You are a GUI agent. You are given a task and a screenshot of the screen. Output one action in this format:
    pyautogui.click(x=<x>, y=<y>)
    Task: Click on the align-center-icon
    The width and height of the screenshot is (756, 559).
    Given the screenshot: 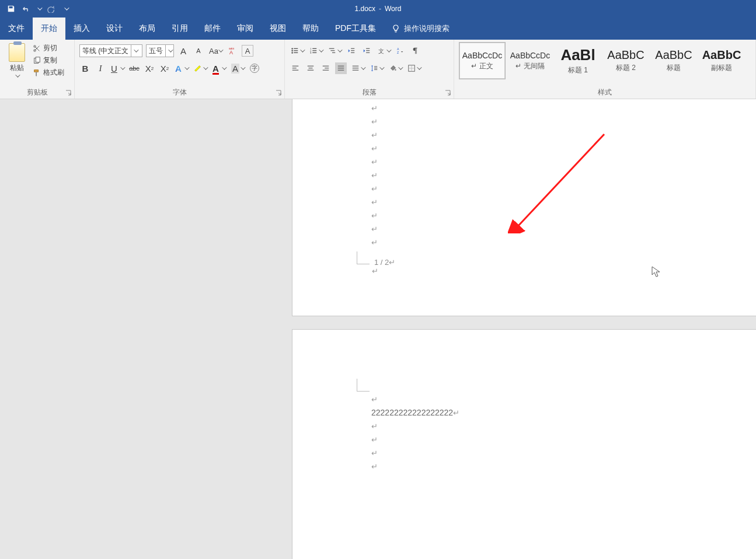 What is the action you would take?
    pyautogui.click(x=311, y=68)
    